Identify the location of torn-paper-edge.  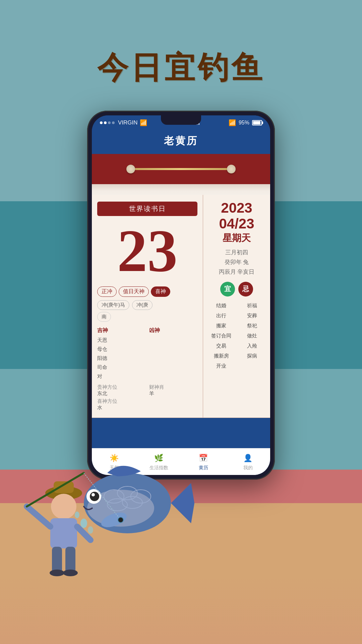
(181, 190).